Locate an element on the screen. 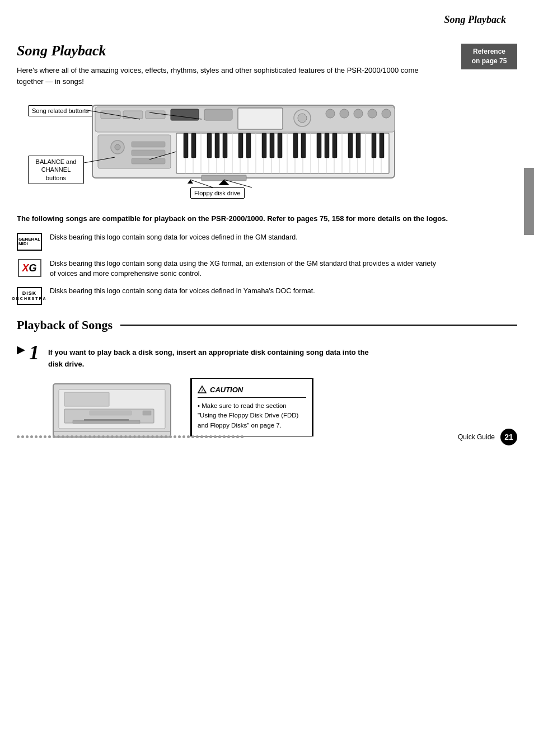 The image size is (534, 756). keyboard-diagram: Song related buttons BALANCE and CHANNEL… is located at coordinates (218, 150).